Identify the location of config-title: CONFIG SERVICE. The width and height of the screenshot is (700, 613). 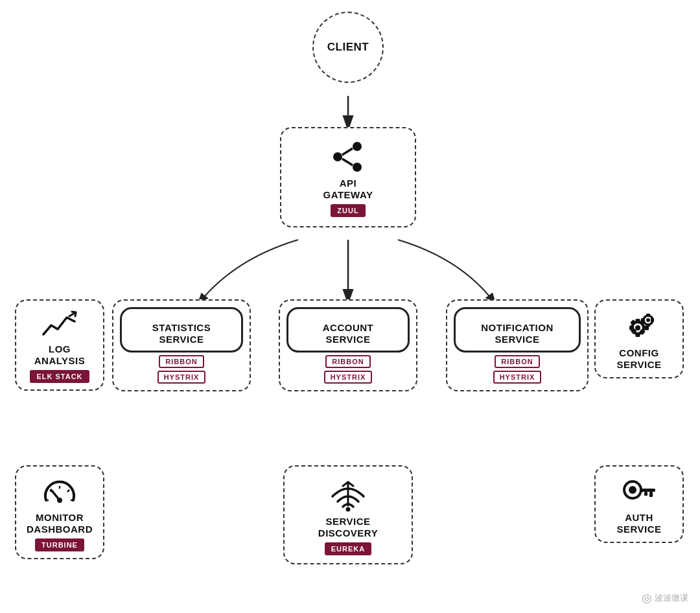
(639, 359).